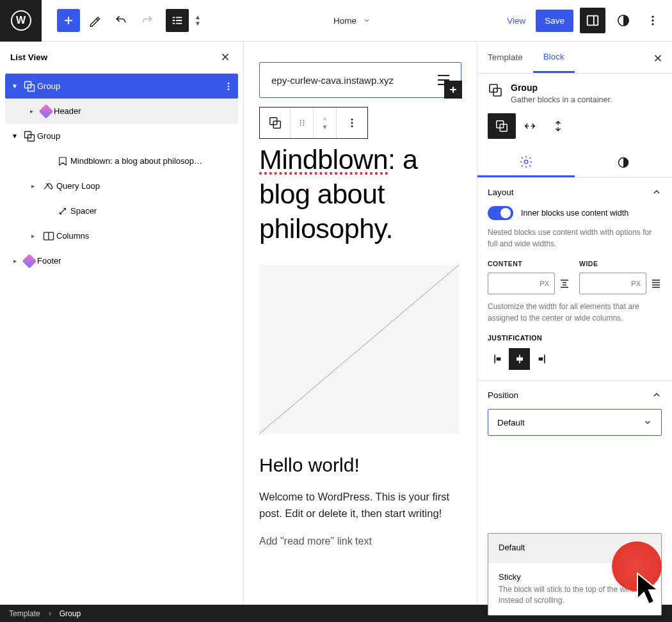 The height and width of the screenshot is (622, 672). I want to click on tab-block: Block, so click(554, 58).